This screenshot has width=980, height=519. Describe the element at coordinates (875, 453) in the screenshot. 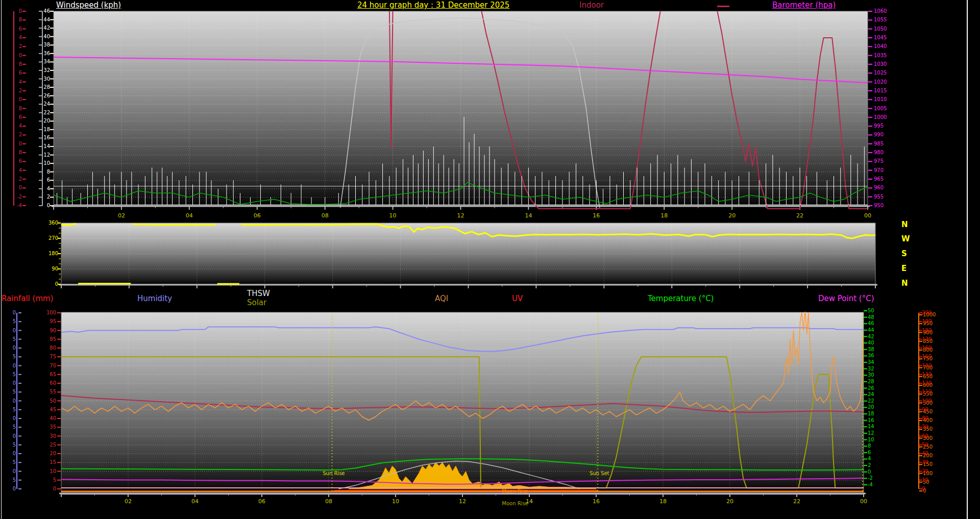

I see `temperature-axis-tick-label: 6` at that location.